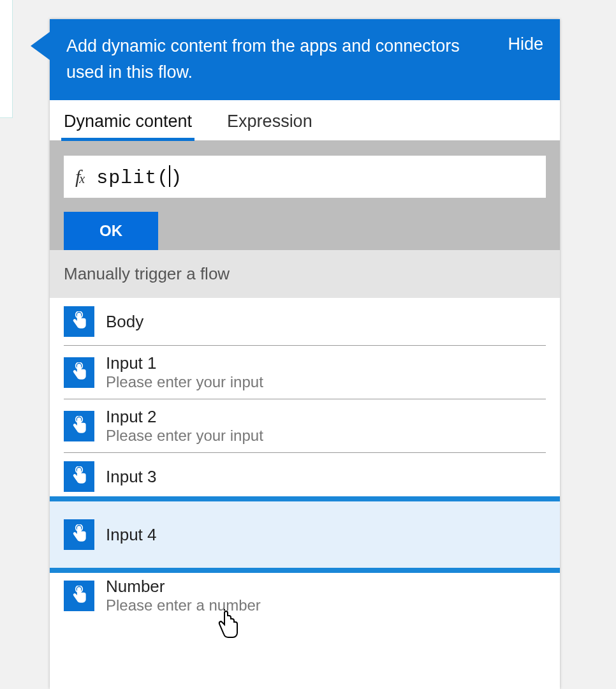 This screenshot has width=616, height=689. I want to click on list-item-input-1: Input 1 Please enter your input, so click(305, 373).